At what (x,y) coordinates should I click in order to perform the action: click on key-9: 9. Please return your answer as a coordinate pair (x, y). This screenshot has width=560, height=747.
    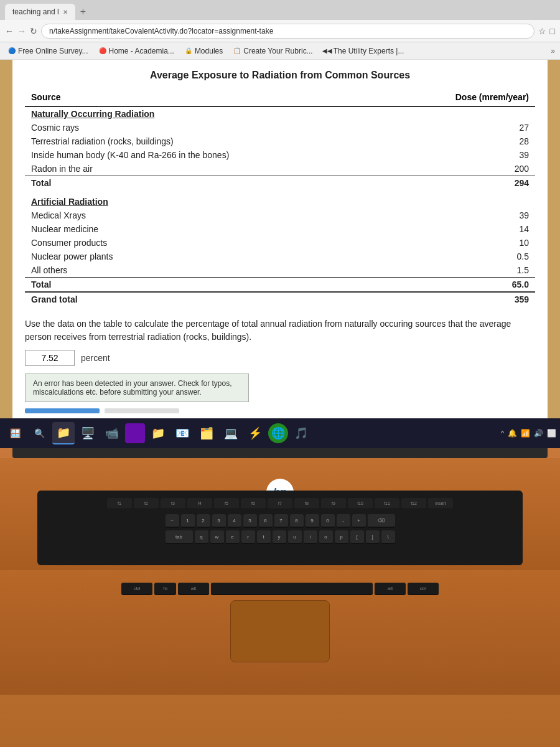
    Looking at the image, I should click on (312, 521).